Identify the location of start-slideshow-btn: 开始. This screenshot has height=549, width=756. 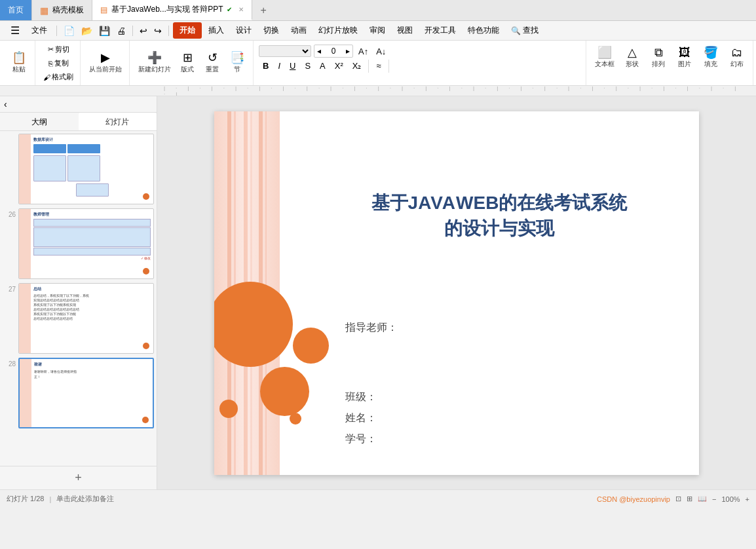
(187, 30).